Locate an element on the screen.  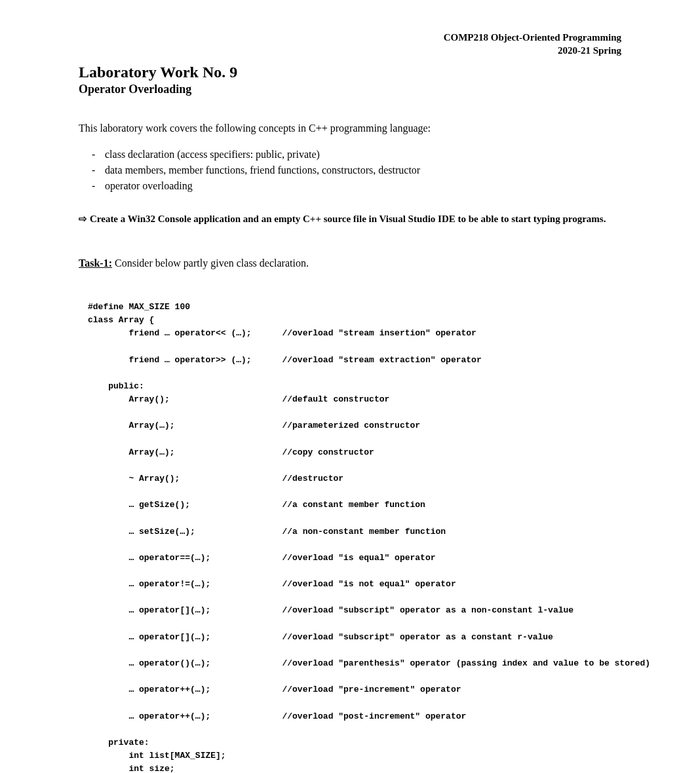
header-block: COMP218 Object-Oriented Programming 2020… is located at coordinates (350, 45).